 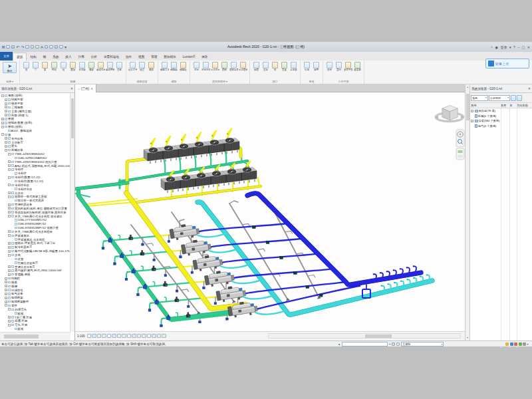 I want to click on status-icon-edit-family, so click(x=512, y=344).